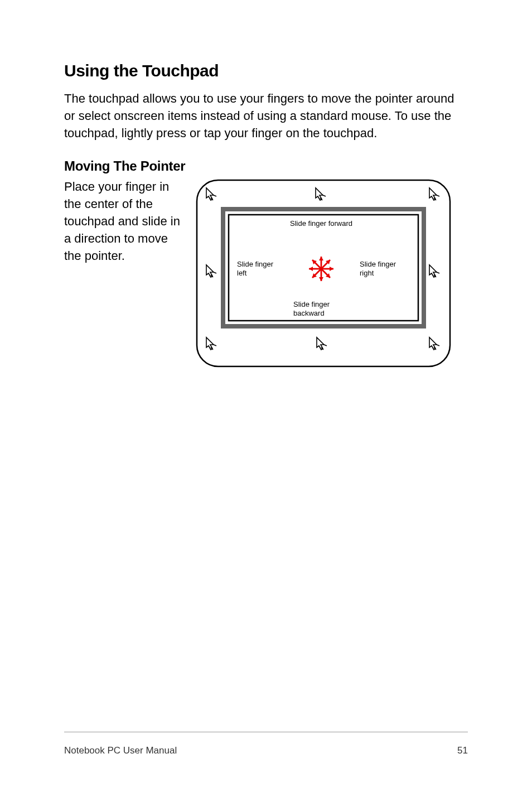  Describe the element at coordinates (120, 751) in the screenshot. I see `footer-left: Notebook PC User Manual` at that location.